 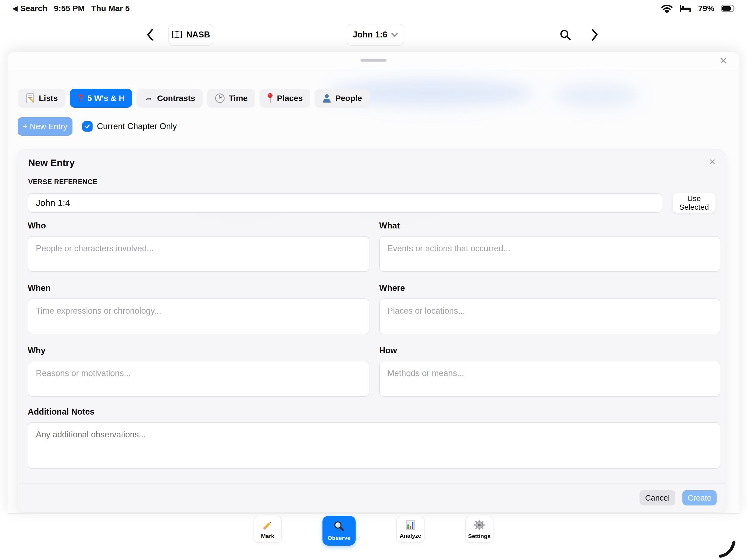 What do you see at coordinates (30, 8) in the screenshot?
I see `back-to-app-button: ◀ Search` at bounding box center [30, 8].